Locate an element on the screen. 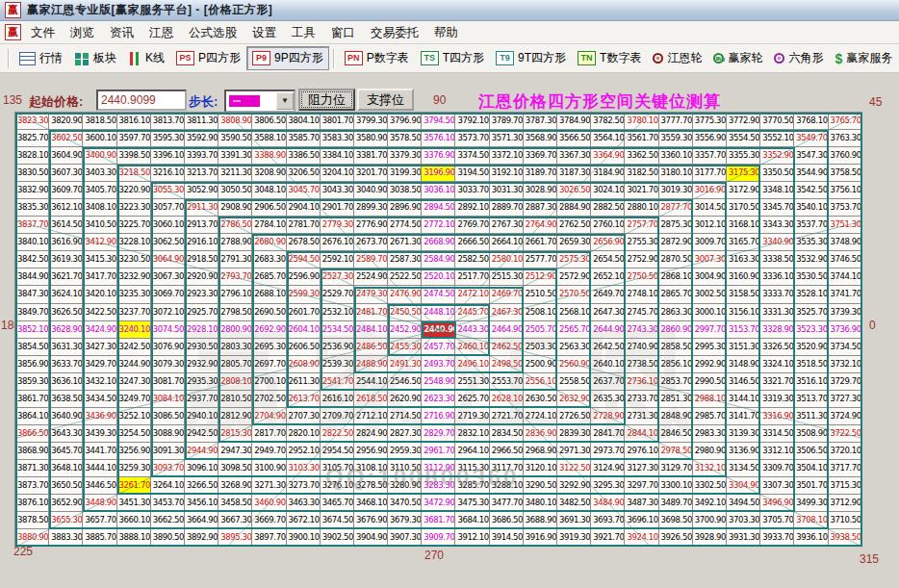  menu-item-5: 公式选股 is located at coordinates (213, 33).